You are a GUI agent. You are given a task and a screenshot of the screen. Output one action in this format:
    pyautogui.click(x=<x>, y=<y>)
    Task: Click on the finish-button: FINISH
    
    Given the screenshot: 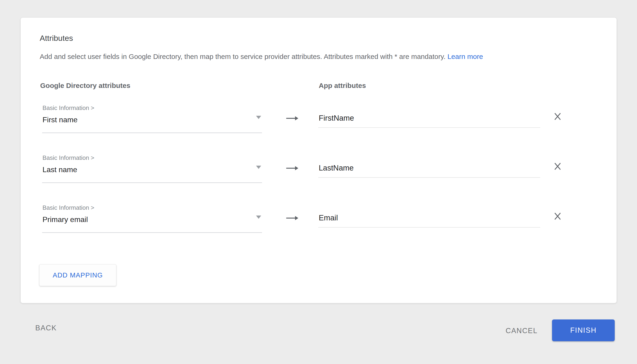 What is the action you would take?
    pyautogui.click(x=583, y=330)
    